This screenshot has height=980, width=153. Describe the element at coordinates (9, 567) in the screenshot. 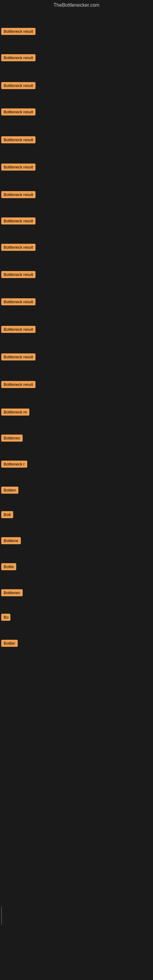

I see `bottleneck-item-21: Bottle` at that location.